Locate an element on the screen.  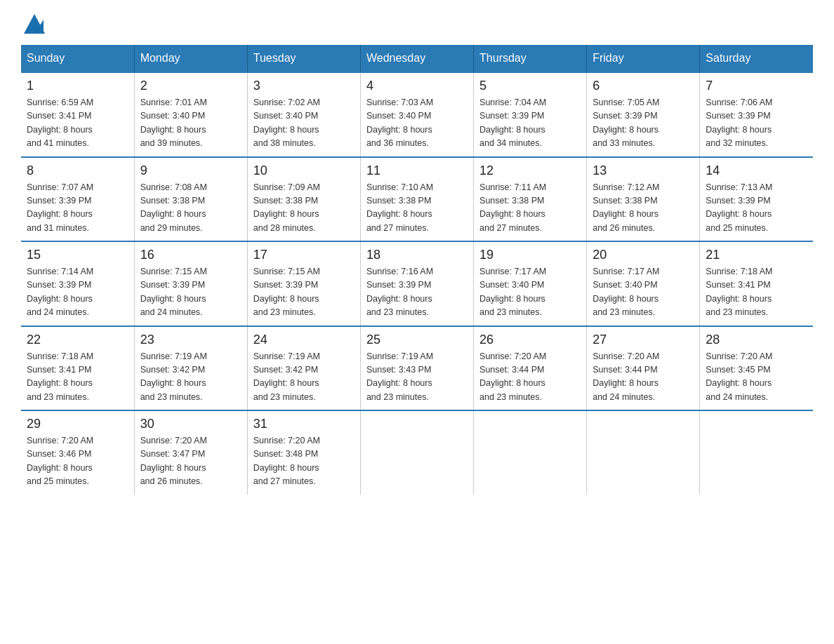
calendar-cell: 8 Sunrise: 7:07 AM Sunset: 3:39 PM Dayli… is located at coordinates (77, 199).